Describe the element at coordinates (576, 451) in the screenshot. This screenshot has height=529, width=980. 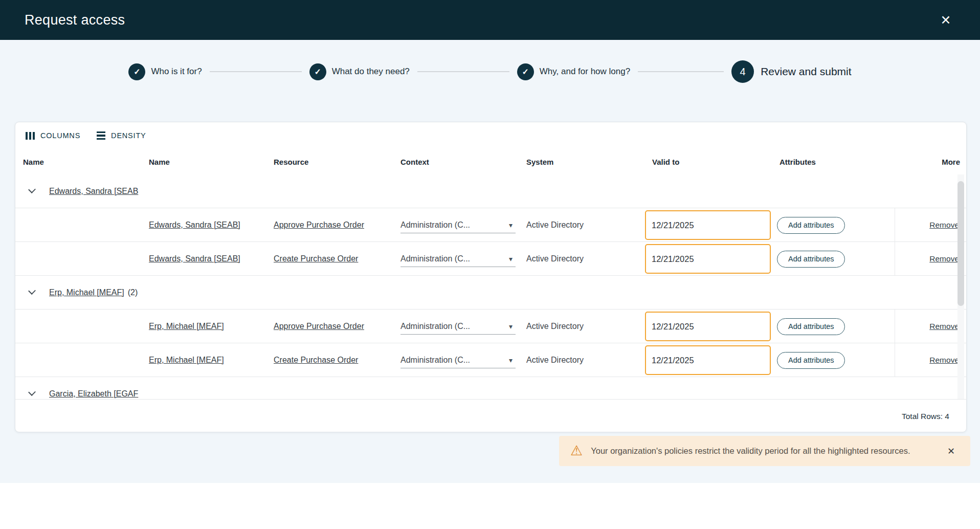
I see `warning-icon: ⚠` at that location.